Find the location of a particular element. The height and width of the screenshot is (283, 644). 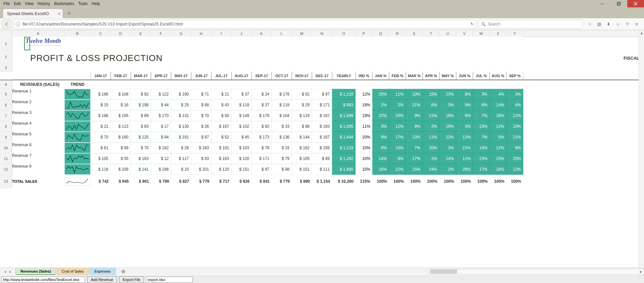

add-revenue-button: Add Revenue is located at coordinates (102, 280).